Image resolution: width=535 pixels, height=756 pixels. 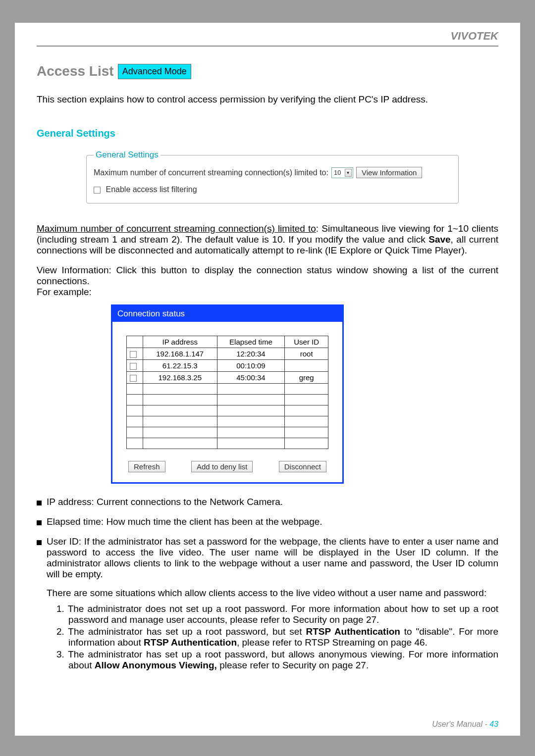 What do you see at coordinates (337, 172) in the screenshot?
I see `select-value: 10` at bounding box center [337, 172].